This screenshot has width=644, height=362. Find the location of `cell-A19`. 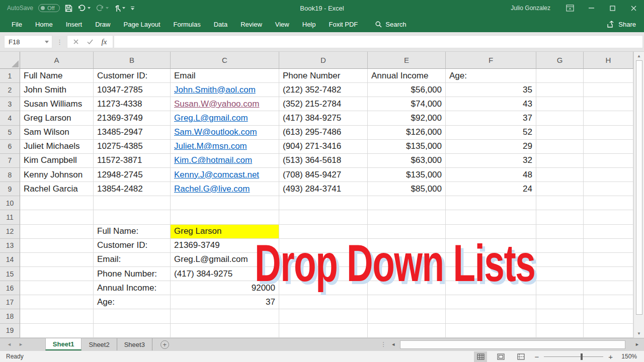

cell-A19 is located at coordinates (57, 331).